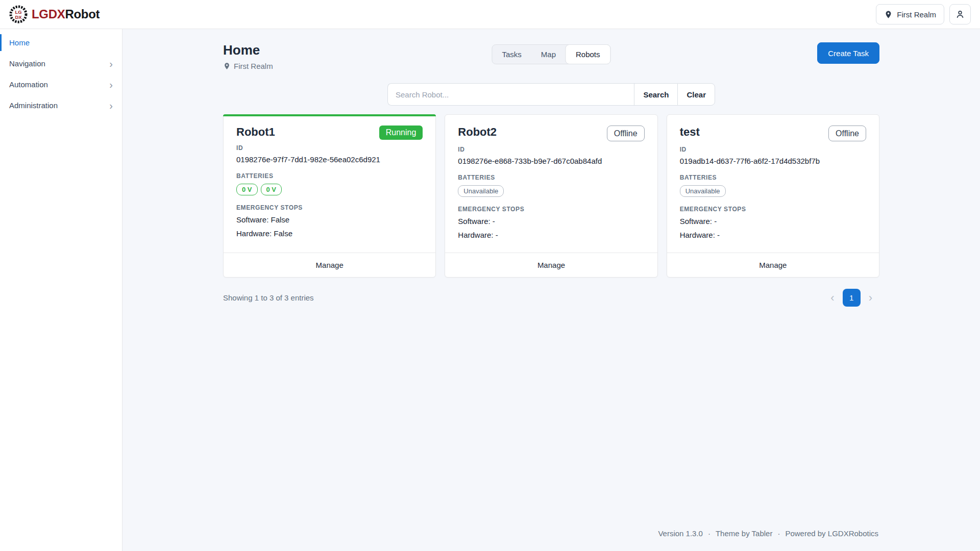 The image size is (980, 551). Describe the element at coordinates (330, 184) in the screenshot. I see `robot-card-body: Robot1 Running ID 0198276e-97f7-7dd1-982…` at that location.